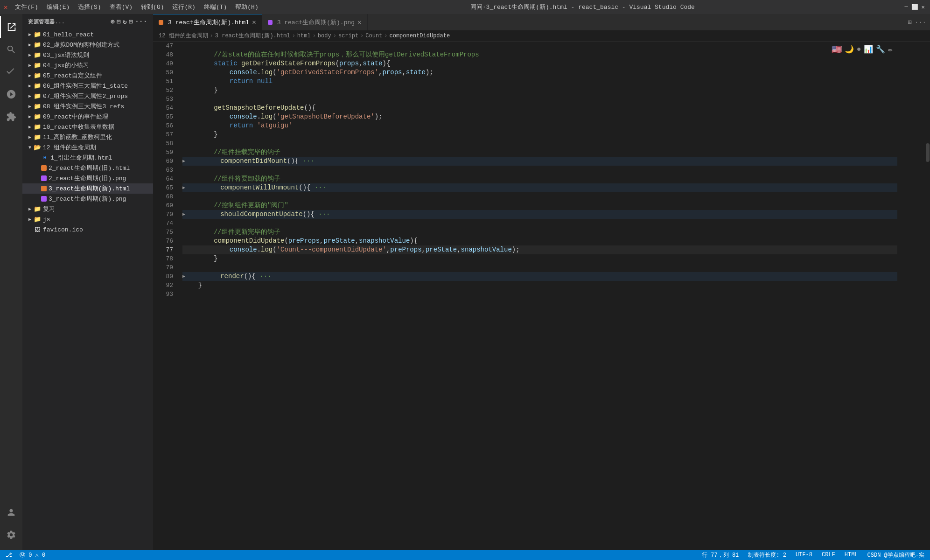  Describe the element at coordinates (11, 49) in the screenshot. I see `activity-search` at that location.